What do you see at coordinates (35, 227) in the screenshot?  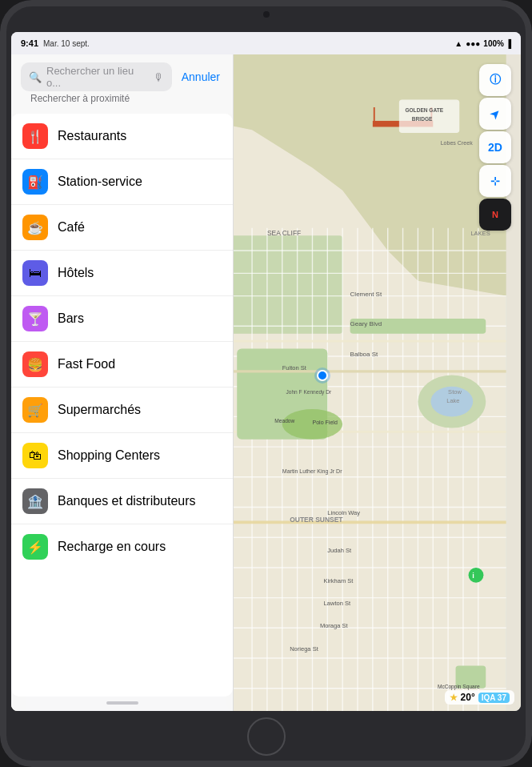 I see `cafe-icon: ☕` at bounding box center [35, 227].